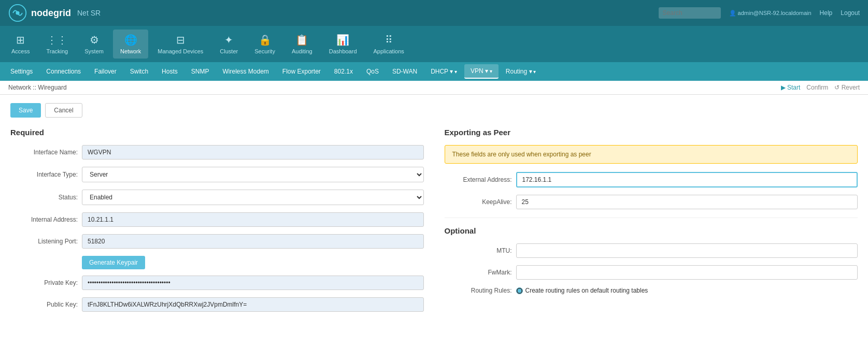 This screenshot has width=868, height=347. What do you see at coordinates (217, 152) in the screenshot?
I see `interface-name-row: Interface Name:` at bounding box center [217, 152].